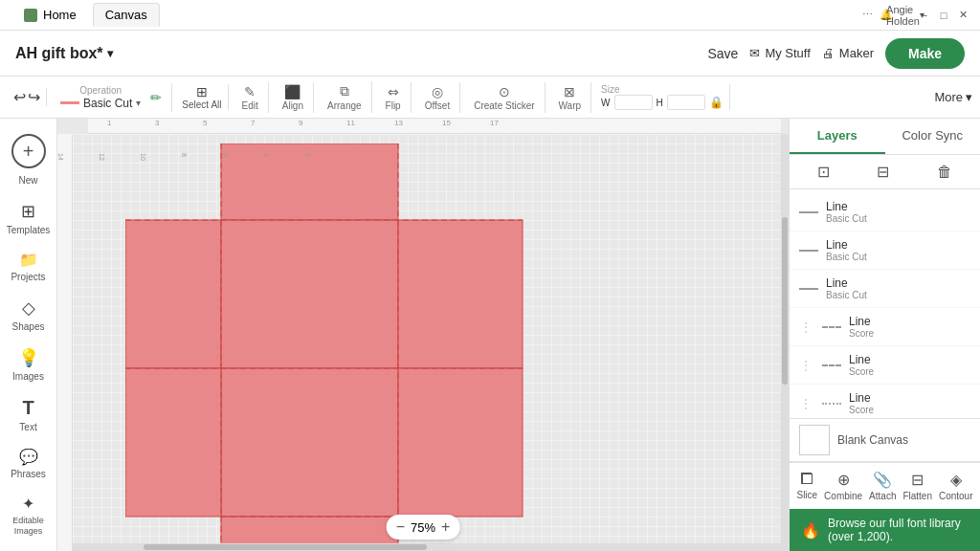  What do you see at coordinates (944, 15) in the screenshot?
I see `maximize-button: □` at bounding box center [944, 15].